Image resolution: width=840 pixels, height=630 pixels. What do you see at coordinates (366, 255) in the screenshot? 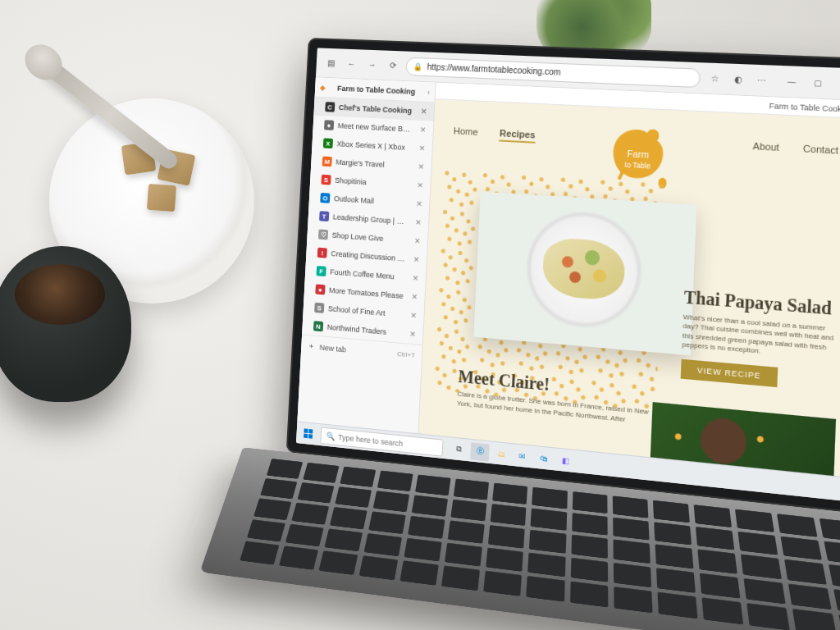
I see `vertical-tabs-sidebar: ◆ Farm to Table Cooking ‹ CChef's Table …` at bounding box center [366, 255].